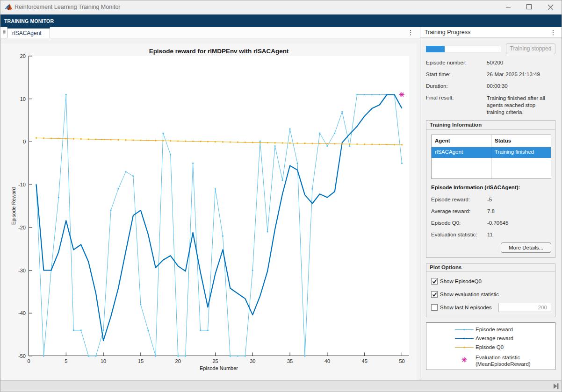 This screenshot has width=562, height=392. What do you see at coordinates (402, 361) in the screenshot?
I see `svg-text: 50` at bounding box center [402, 361].